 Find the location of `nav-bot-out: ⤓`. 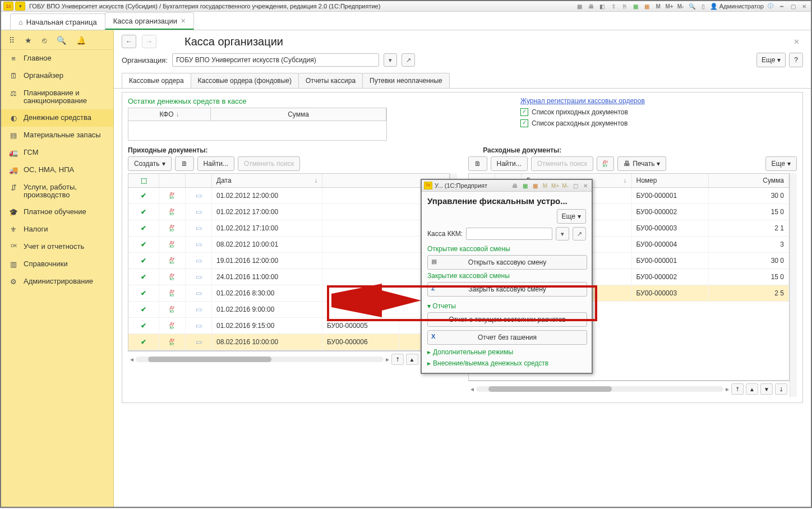

nav-bot-out: ⤓ is located at coordinates (781, 389).